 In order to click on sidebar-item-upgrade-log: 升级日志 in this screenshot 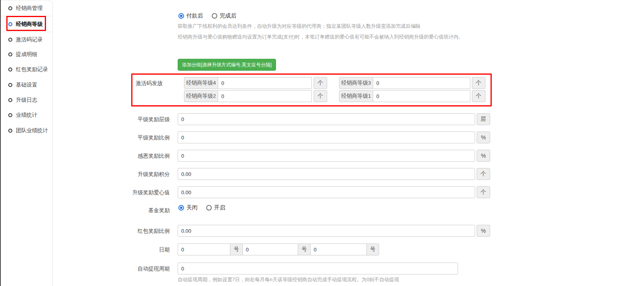, I will do `click(26, 100)`.